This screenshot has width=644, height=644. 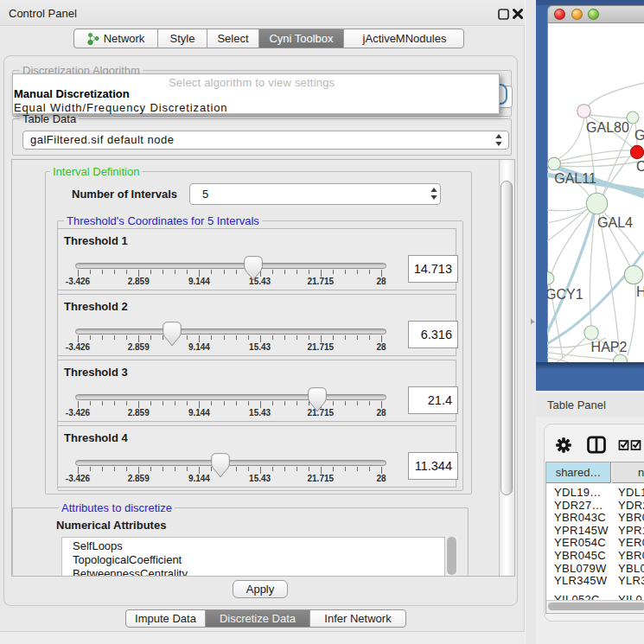 What do you see at coordinates (608, 128) in the screenshot?
I see `svg-text: GAL80` at bounding box center [608, 128].